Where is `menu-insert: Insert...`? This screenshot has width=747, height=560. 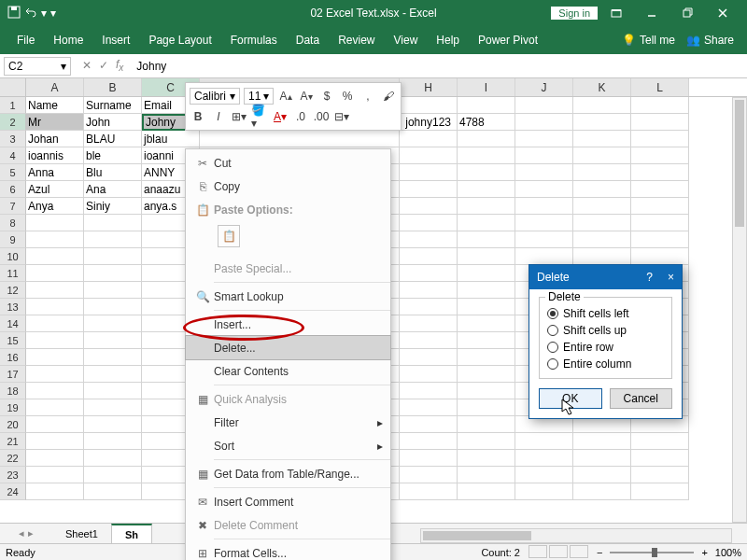 menu-insert: Insert... is located at coordinates (288, 325).